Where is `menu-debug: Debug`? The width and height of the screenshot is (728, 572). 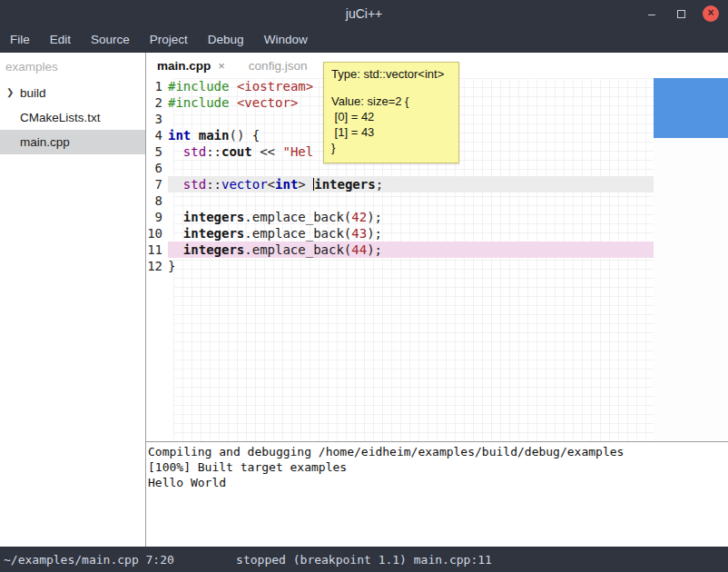 menu-debug: Debug is located at coordinates (226, 40).